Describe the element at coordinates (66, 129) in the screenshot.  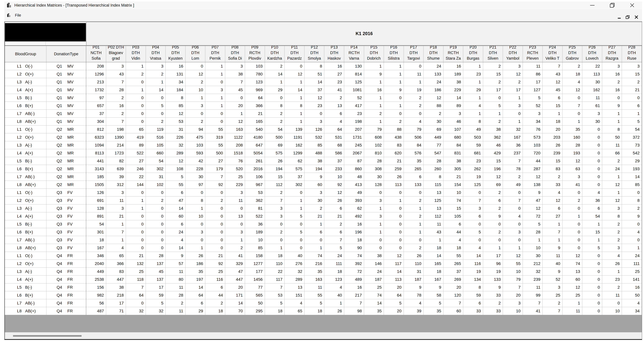
I see `donation-type-cell: Q2MR` at that location.